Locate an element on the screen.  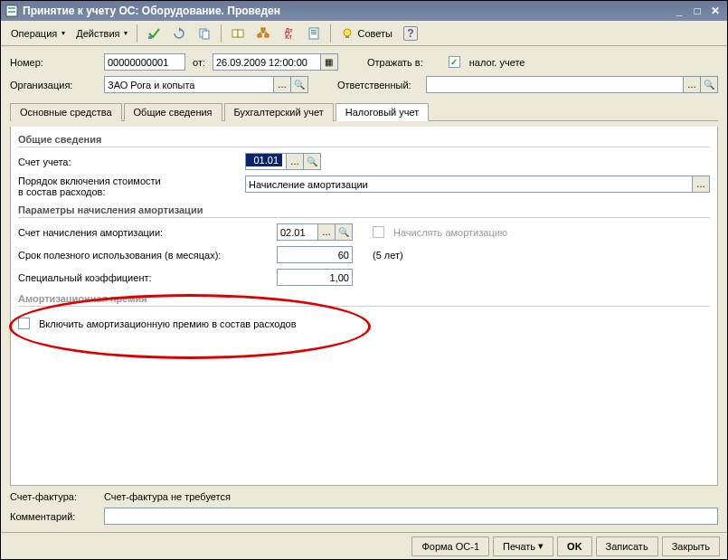
reflect-label: Отражать в: is located at coordinates (395, 62).